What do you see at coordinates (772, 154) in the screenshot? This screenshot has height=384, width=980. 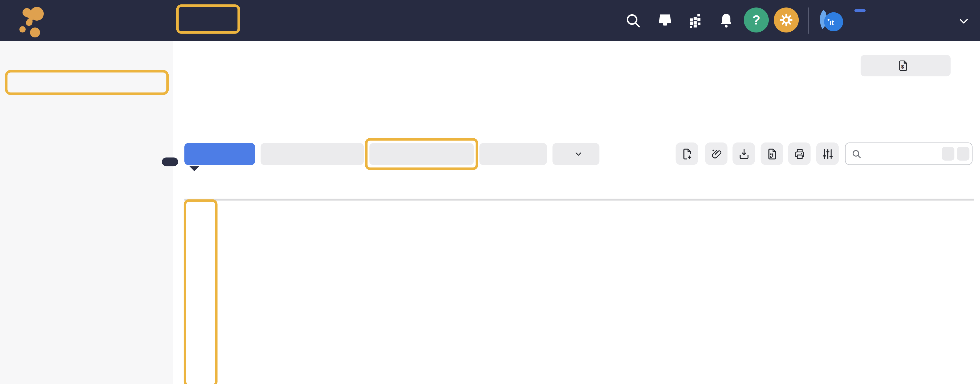 I see `export-document-icon` at bounding box center [772, 154].